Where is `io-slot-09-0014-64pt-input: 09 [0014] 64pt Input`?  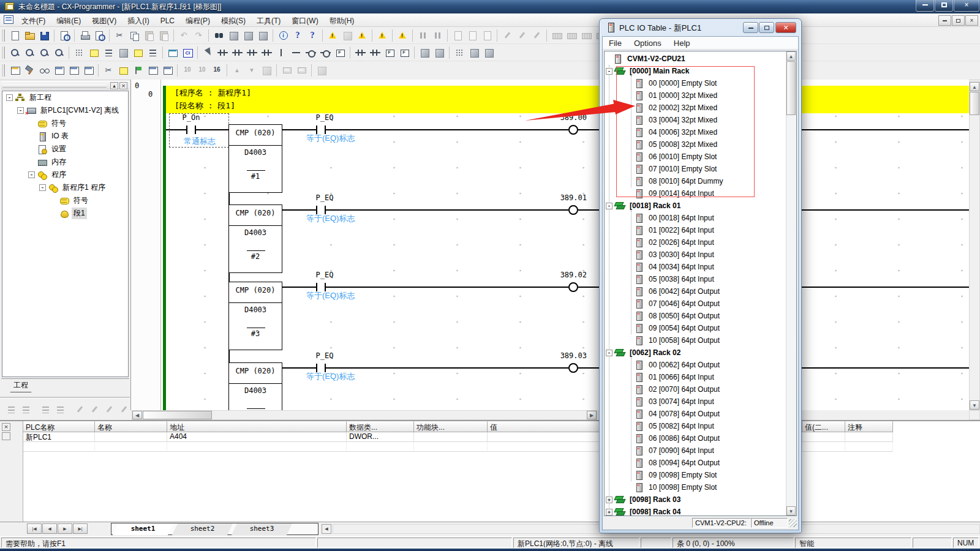
io-slot-09-0014-64pt-input: 09 [0014] 64pt Input is located at coordinates (695, 193).